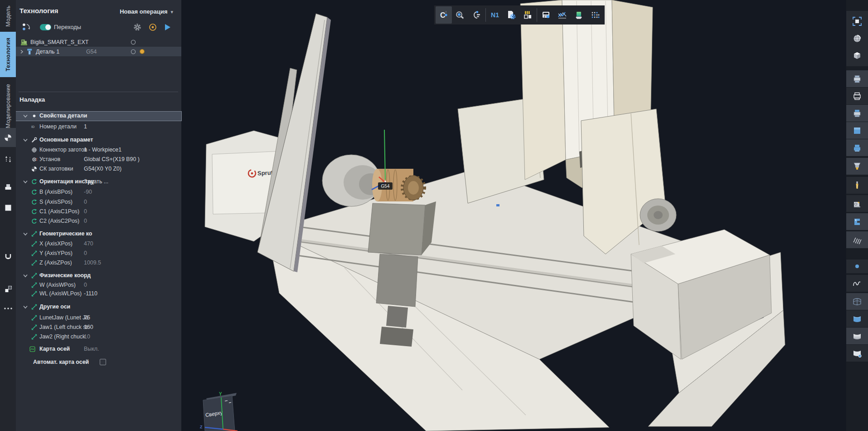  Describe the element at coordinates (857, 336) in the screenshot. I see `surface-shaded-icon` at that location.